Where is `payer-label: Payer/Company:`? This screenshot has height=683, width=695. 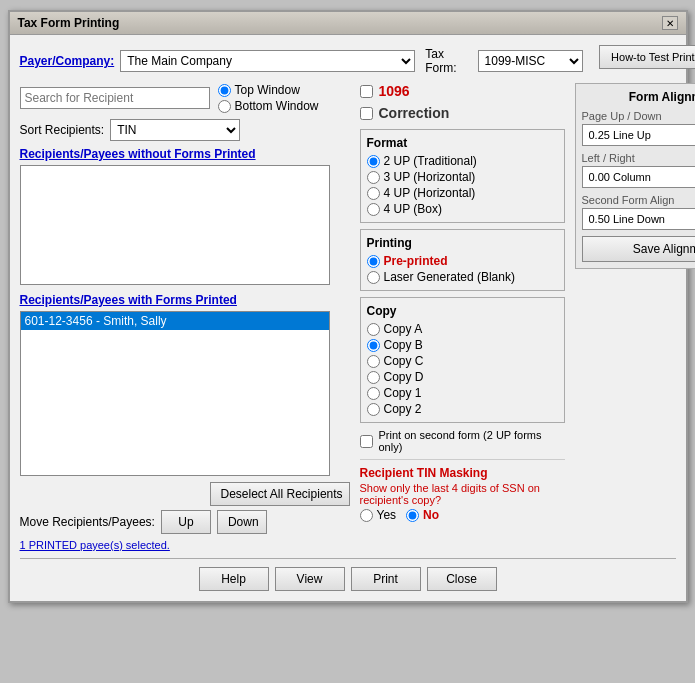 payer-label: Payer/Company: is located at coordinates (68, 61).